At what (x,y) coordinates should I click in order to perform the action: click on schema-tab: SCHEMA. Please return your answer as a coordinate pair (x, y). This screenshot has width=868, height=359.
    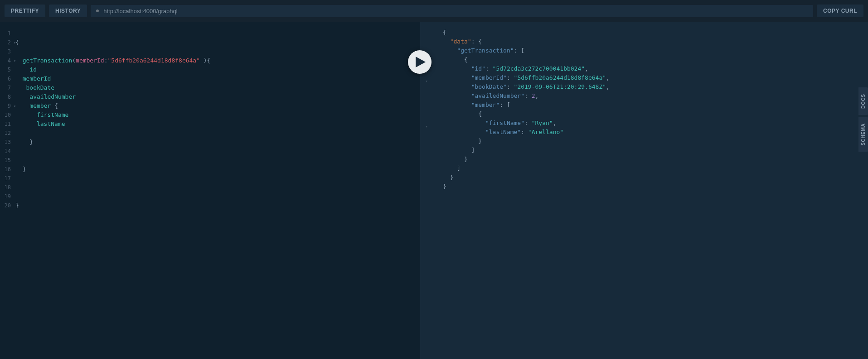
    Looking at the image, I should click on (863, 134).